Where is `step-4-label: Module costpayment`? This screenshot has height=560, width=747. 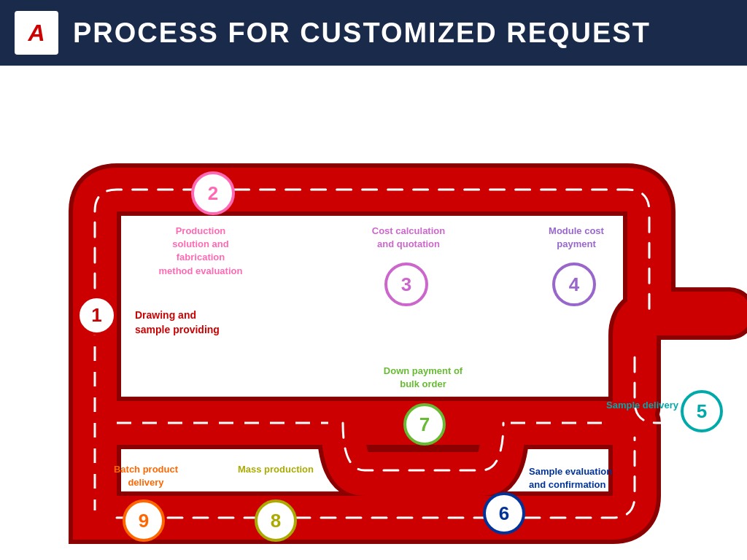 step-4-label: Module costpayment is located at coordinates (576, 238).